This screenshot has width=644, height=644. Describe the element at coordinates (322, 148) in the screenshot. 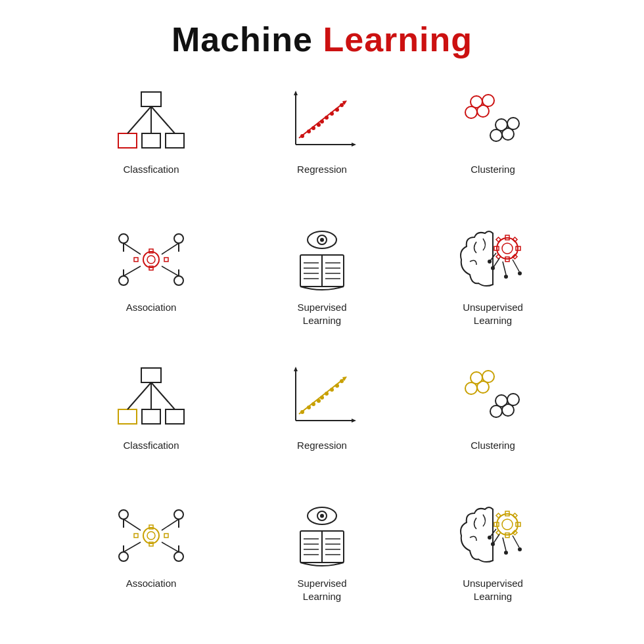

I see `cell-regression-1: Regression` at that location.